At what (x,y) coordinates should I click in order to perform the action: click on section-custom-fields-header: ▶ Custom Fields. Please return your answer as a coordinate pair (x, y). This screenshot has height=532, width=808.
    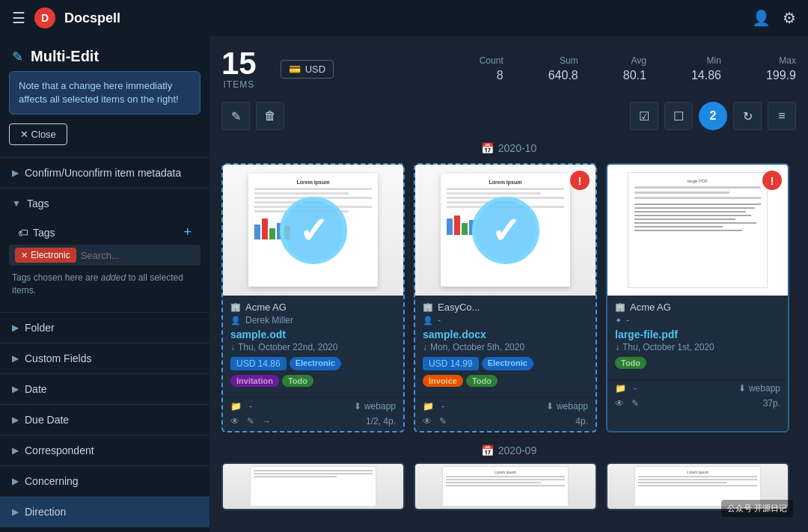
    Looking at the image, I should click on (105, 358).